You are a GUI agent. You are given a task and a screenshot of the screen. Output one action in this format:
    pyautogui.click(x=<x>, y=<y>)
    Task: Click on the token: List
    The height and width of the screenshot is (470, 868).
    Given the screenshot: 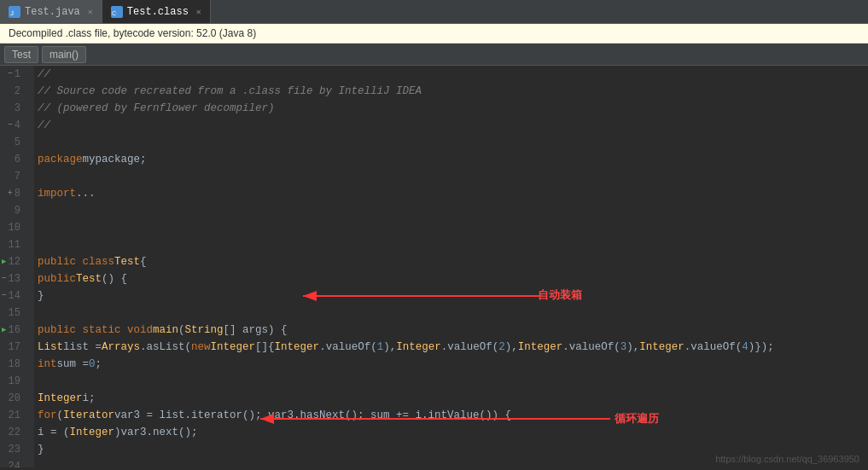 What is the action you would take?
    pyautogui.click(x=50, y=347)
    